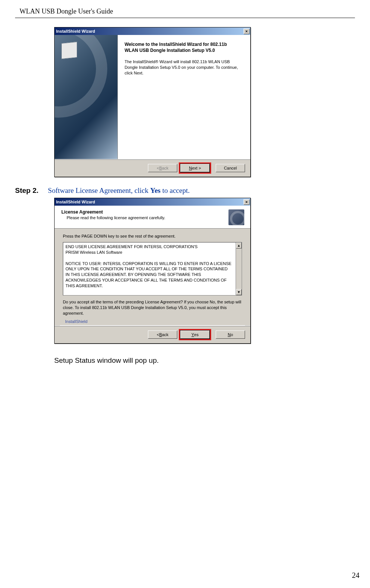  Describe the element at coordinates (184, 44) in the screenshot. I see `welcome-heading-line1: Welcome to the InstallShield Wizard for …` at that location.